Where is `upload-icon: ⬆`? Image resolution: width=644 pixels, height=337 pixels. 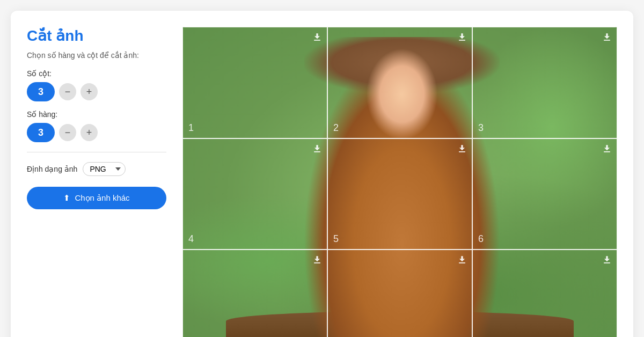 upload-icon: ⬆ is located at coordinates (67, 198).